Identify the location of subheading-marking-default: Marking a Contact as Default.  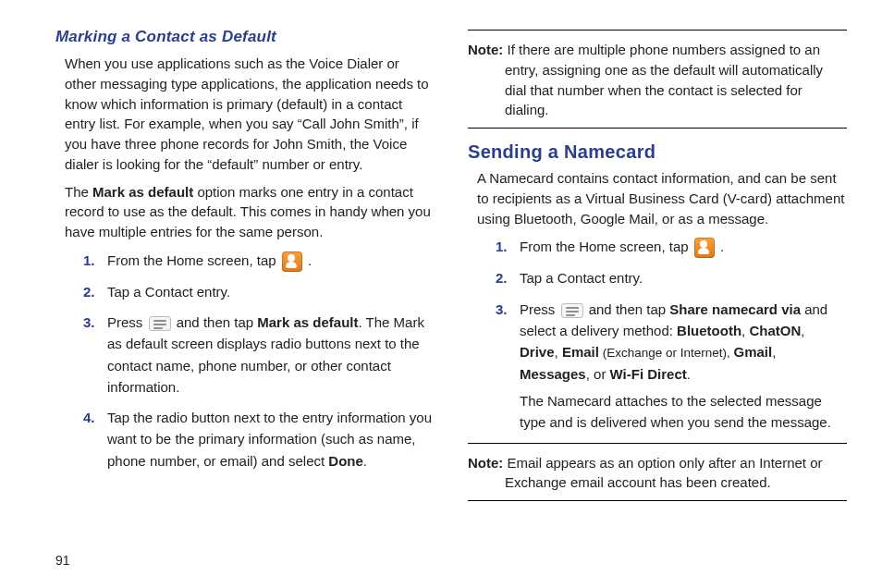
(245, 37).